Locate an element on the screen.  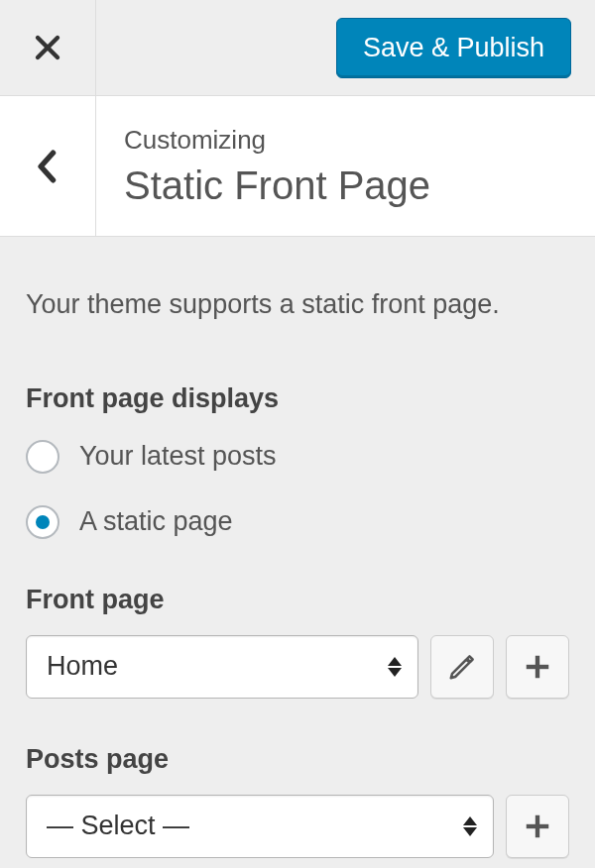
radio-option-latest-posts: Your latest posts is located at coordinates (298, 457).